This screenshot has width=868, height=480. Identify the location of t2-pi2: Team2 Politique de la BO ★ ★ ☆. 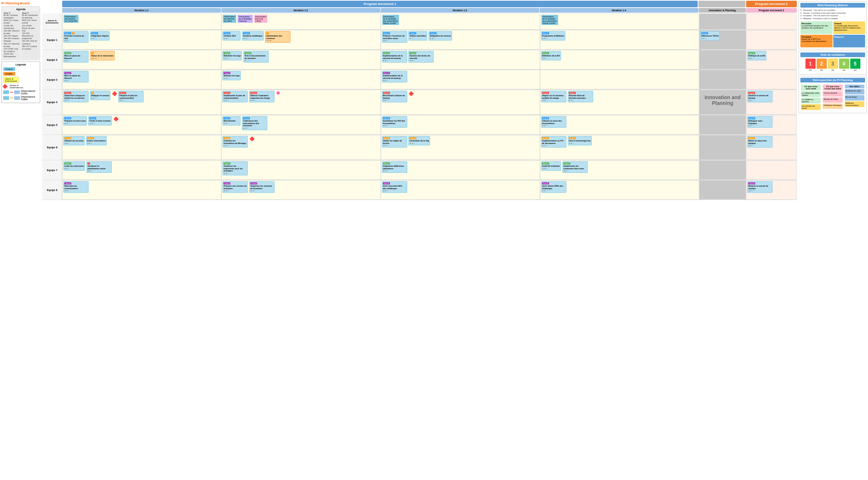
(771, 60).